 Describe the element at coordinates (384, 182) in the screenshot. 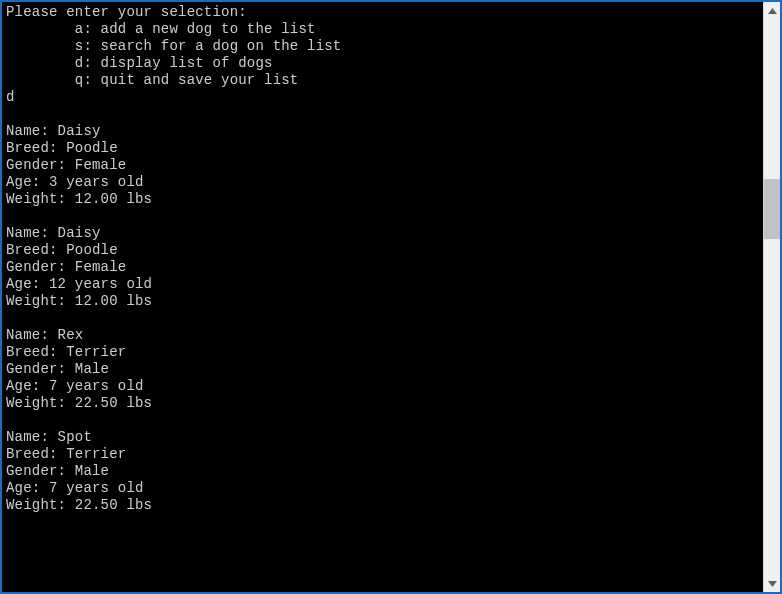

I see `dog-age: Age: 3 years old` at that location.